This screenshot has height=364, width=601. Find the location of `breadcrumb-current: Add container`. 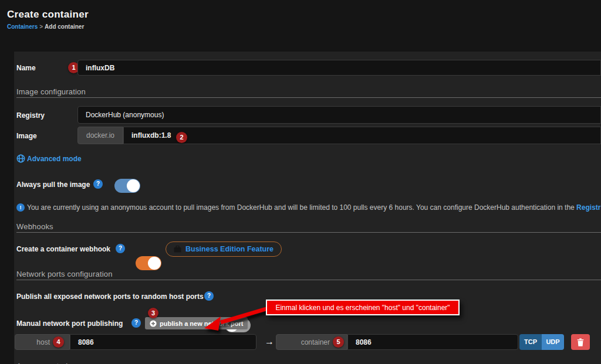

breadcrumb-current: Add container is located at coordinates (65, 27).